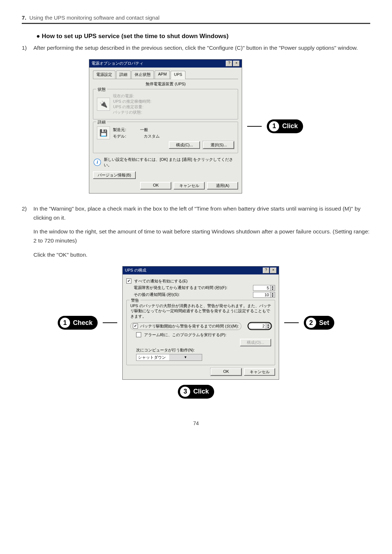 Image resolution: width=392 pixels, height=554 pixels. I want to click on page-number: 74, so click(196, 423).